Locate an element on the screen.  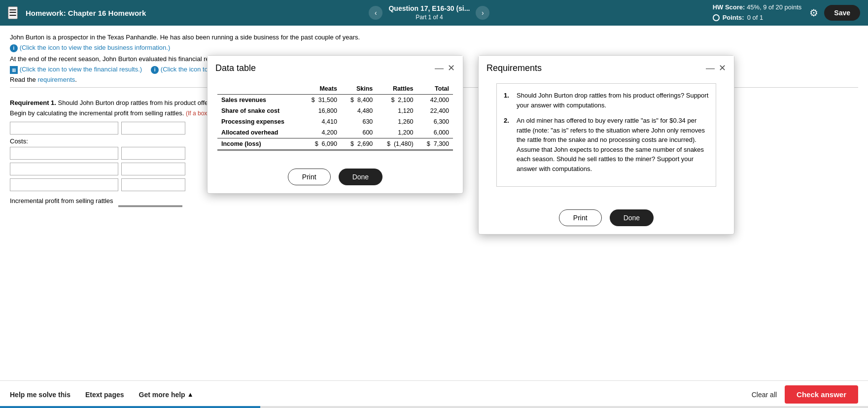
data-table-print-button: Print is located at coordinates (310, 177).